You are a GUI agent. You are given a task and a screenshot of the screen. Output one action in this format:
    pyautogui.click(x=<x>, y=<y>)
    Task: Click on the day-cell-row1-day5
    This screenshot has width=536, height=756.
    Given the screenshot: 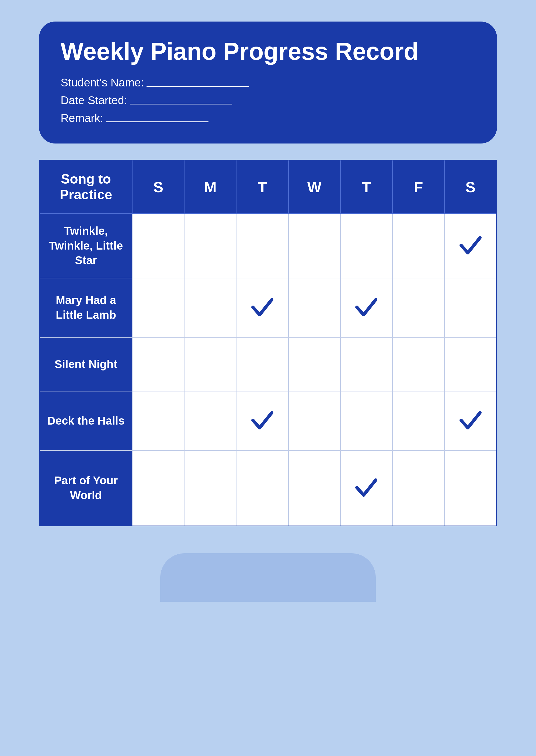 What is the action you would take?
    pyautogui.click(x=419, y=308)
    